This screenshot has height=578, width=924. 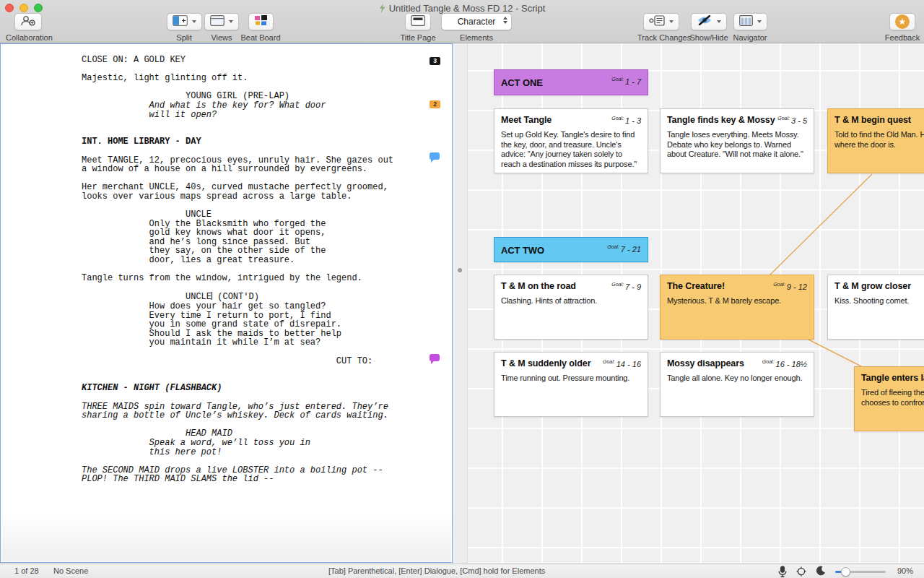 I want to click on beat-card: Tangle enters lair Tired of fleeing the …, so click(x=889, y=399).